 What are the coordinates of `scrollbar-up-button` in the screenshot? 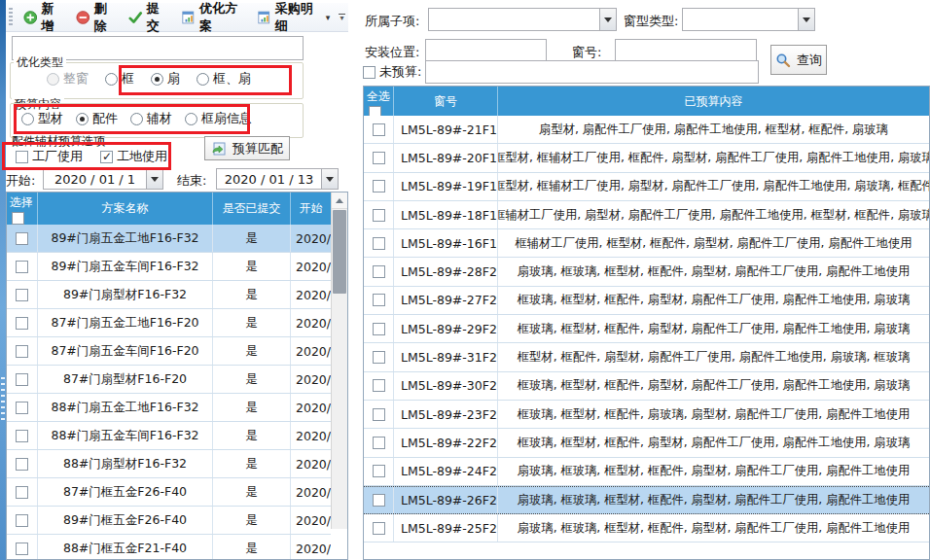 It's located at (340, 200).